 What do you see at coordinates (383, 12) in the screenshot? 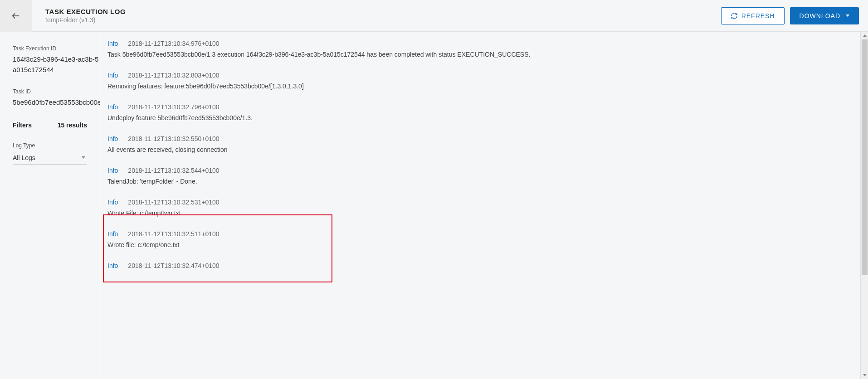
I see `page-title: TASK EXECUTION LOG` at bounding box center [383, 12].